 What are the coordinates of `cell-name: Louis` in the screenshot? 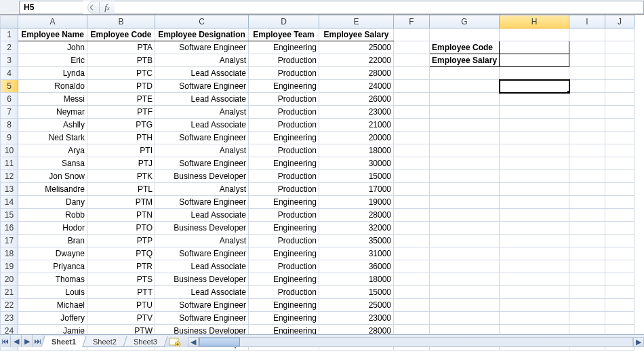 It's located at (53, 293).